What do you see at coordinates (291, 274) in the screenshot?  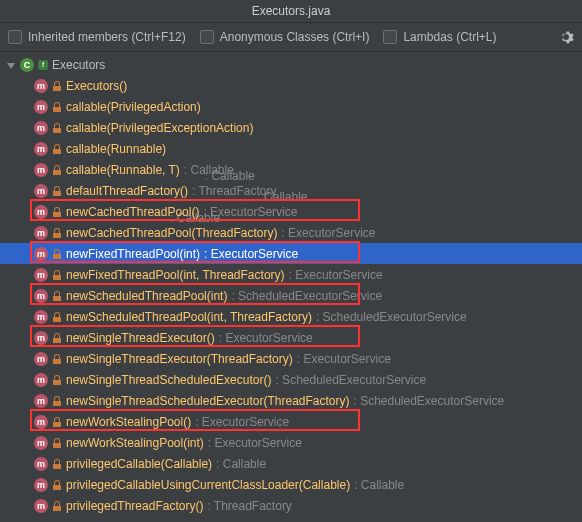 I see `tree-method-row: m newFixedThreadPool(int, ThreadFactory)…` at bounding box center [291, 274].